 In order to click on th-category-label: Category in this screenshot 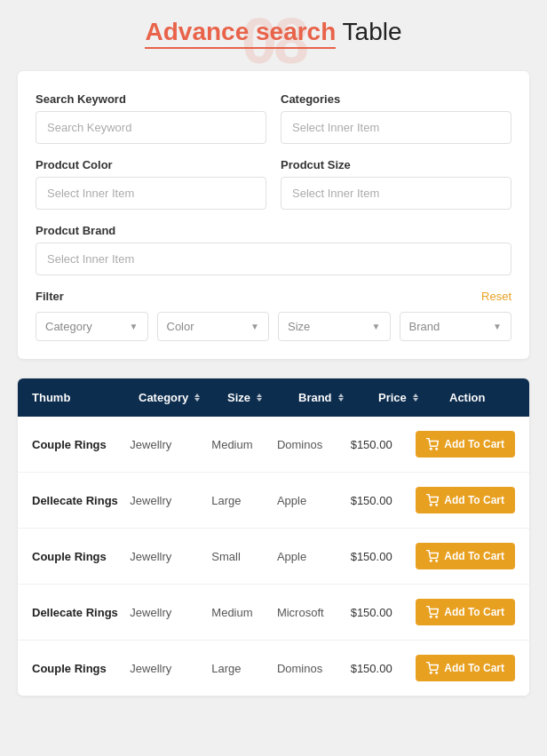, I will do `click(163, 398)`.